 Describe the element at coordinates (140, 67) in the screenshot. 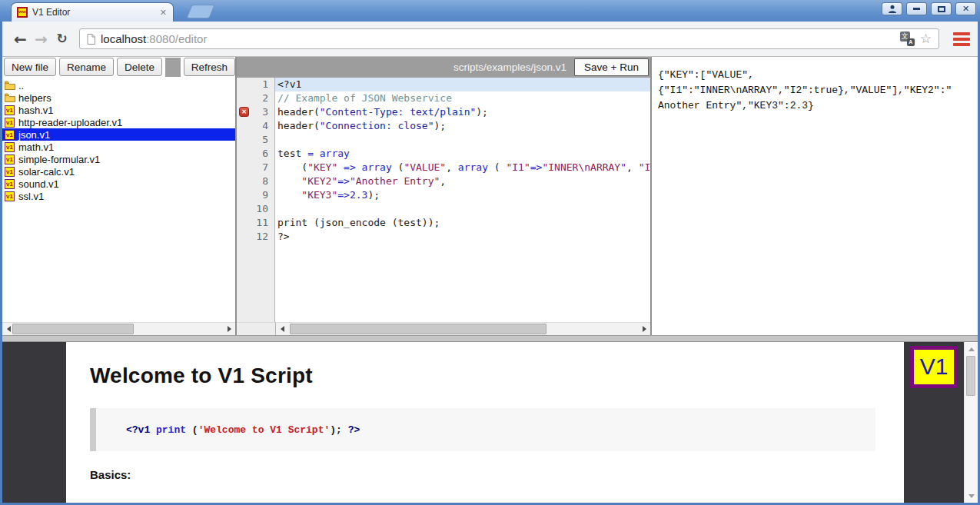

I see `delete-button: Delete` at that location.